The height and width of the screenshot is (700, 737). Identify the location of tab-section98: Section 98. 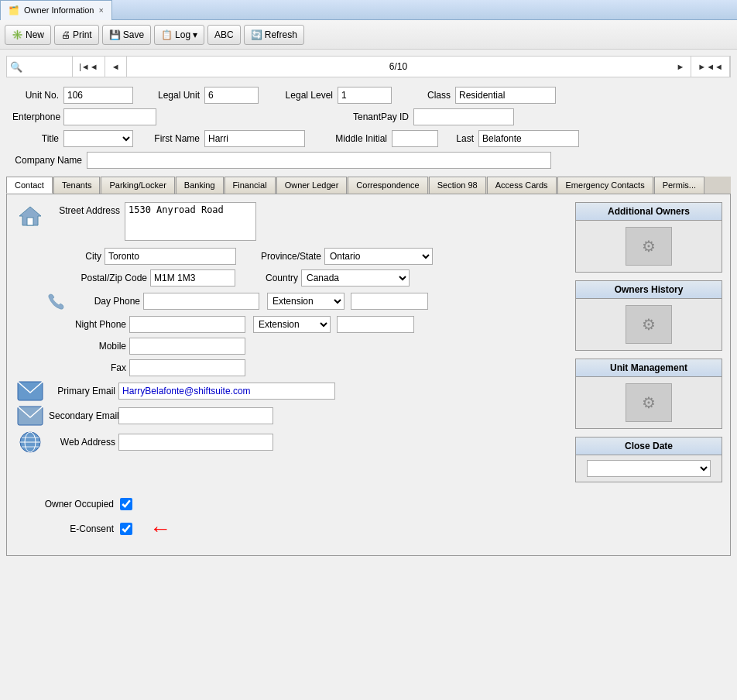
(458, 185).